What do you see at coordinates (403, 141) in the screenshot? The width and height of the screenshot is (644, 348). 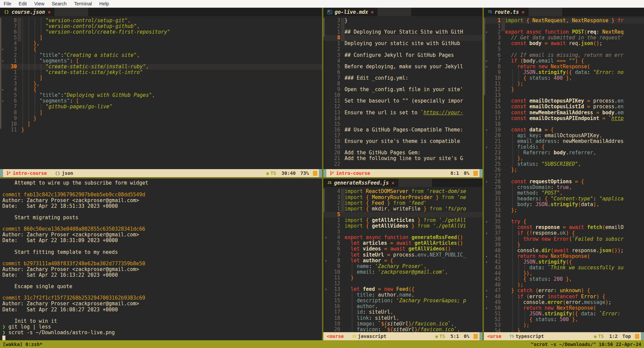 I see `code-line: 18Ensure your site's theme is compatible` at bounding box center [403, 141].